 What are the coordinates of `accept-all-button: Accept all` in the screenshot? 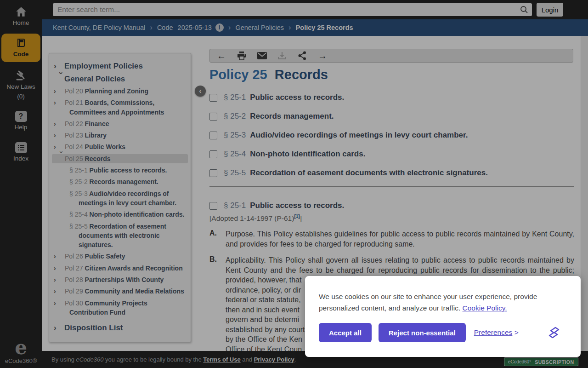 It's located at (345, 333).